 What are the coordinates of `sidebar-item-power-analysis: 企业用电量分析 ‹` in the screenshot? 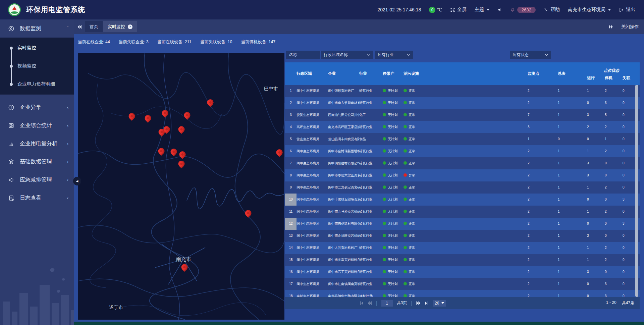 It's located at (37, 144).